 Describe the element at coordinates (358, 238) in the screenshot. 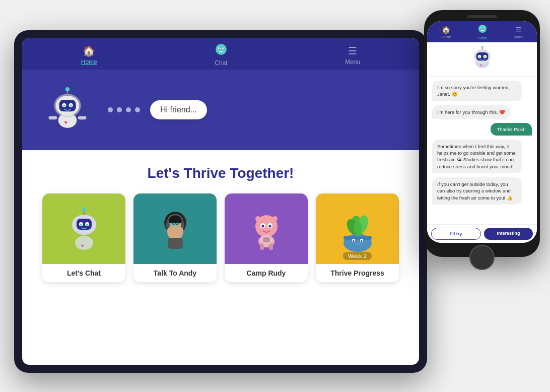

I see `card-thrive-progress: Week 2 Thrive Progress` at that location.